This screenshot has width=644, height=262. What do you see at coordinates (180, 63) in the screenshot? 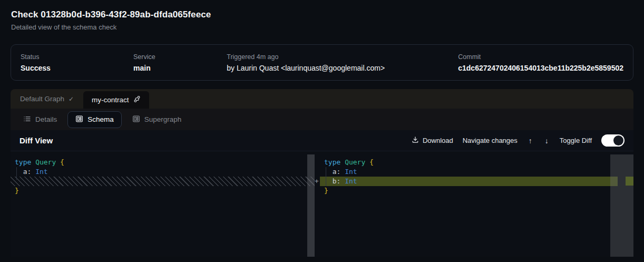
I see `service-column: Service main` at bounding box center [180, 63].